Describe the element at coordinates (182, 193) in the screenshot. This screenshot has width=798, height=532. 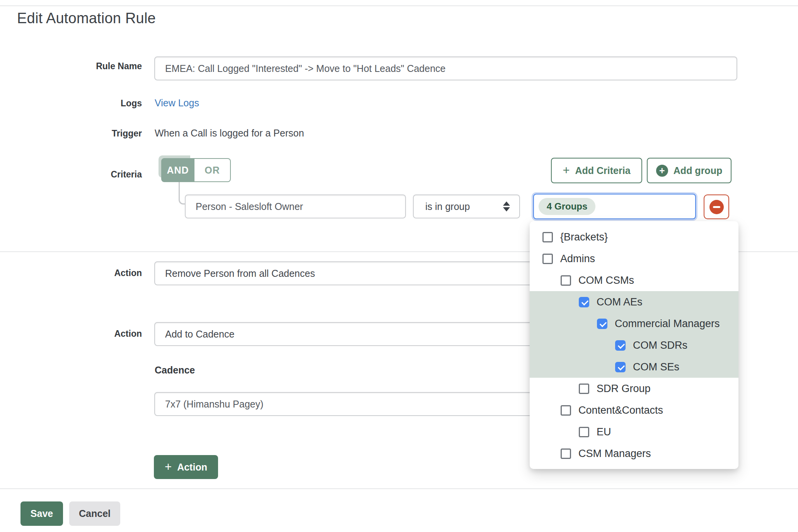
I see `criteria-connector-line` at that location.